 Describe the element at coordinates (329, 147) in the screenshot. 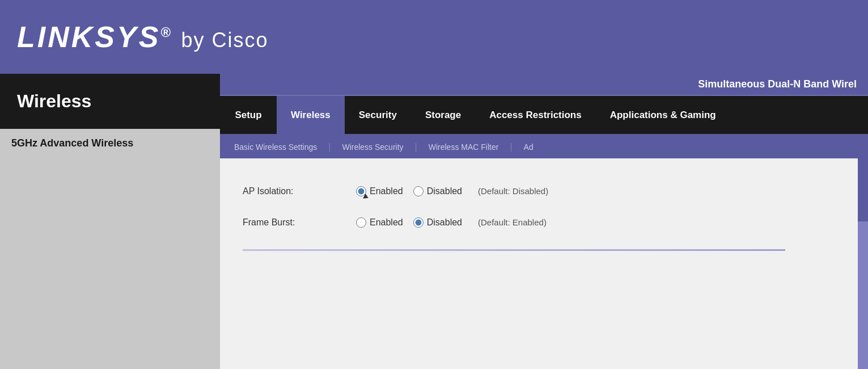

I see `sub-nav-sep-1: |` at that location.